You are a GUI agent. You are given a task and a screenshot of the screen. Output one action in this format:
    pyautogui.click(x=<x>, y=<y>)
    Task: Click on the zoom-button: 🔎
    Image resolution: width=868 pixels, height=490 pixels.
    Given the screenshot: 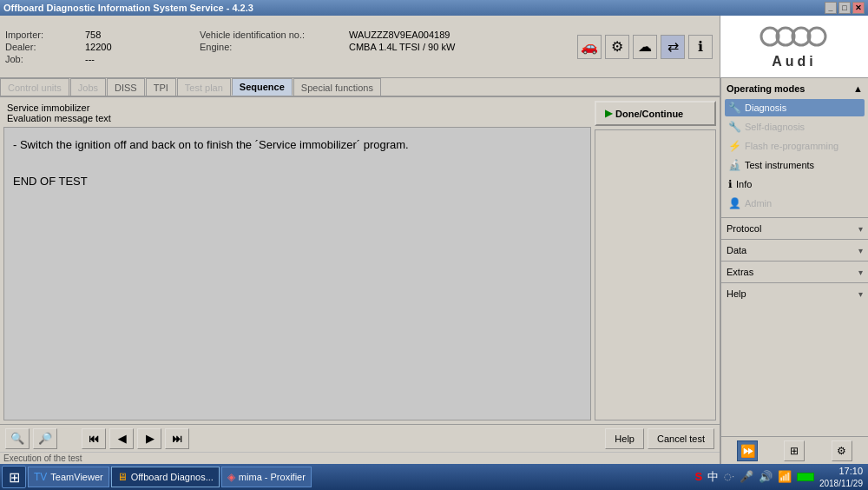 What is the action you would take?
    pyautogui.click(x=45, y=439)
    